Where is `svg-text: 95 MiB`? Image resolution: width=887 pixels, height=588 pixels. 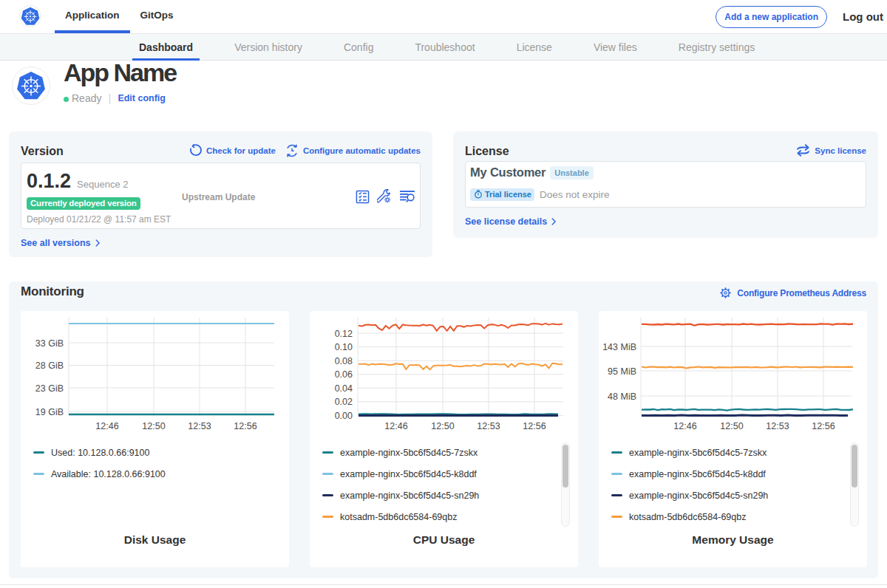
svg-text: 95 MiB is located at coordinates (622, 372).